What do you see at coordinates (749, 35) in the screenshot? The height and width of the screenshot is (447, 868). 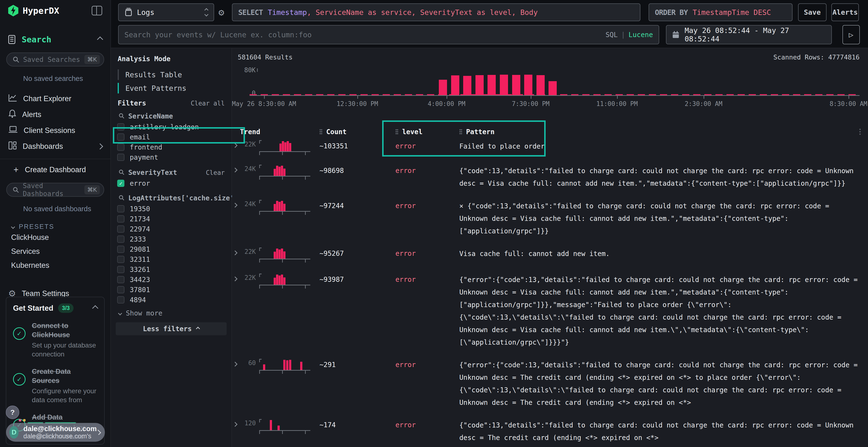 I see `date-range-picker: May 26 08:52:44 - May 27 08:52:44` at bounding box center [749, 35].